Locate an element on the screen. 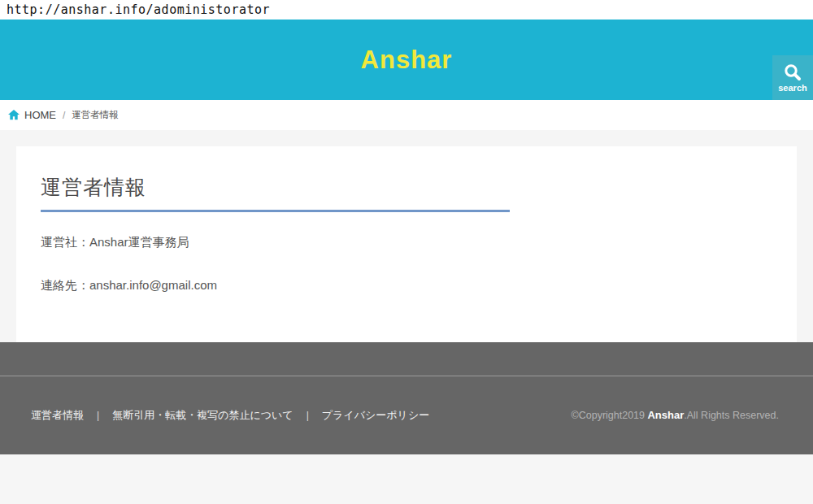 The height and width of the screenshot is (504, 813). footer-top-strip is located at coordinates (406, 359).